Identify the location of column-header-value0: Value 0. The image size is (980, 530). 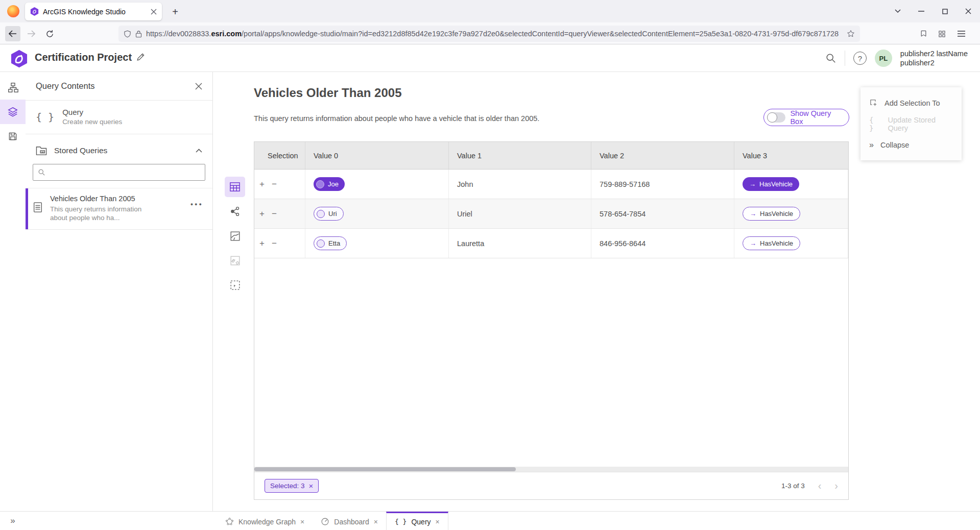
(377, 155).